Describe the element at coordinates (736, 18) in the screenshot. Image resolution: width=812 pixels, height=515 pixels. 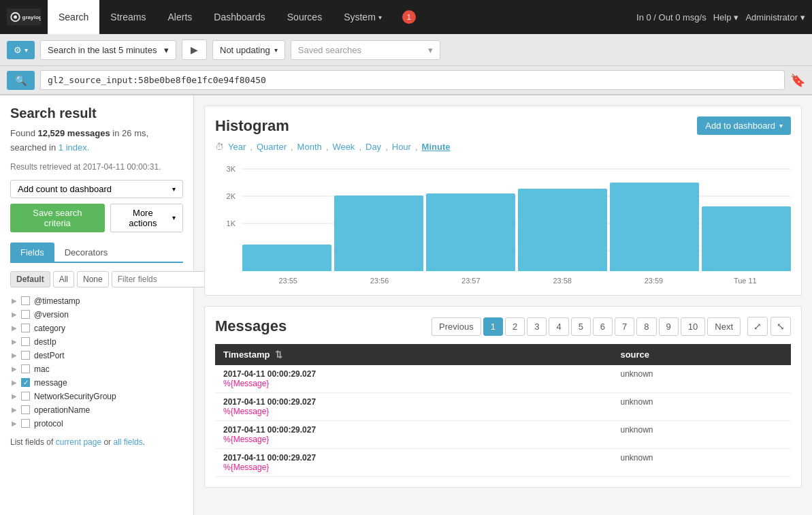
I see `help-caret-icon: ▾` at that location.